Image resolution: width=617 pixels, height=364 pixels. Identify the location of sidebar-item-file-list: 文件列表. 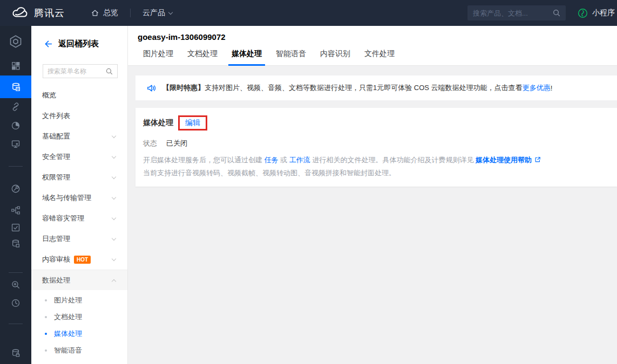
(79, 116).